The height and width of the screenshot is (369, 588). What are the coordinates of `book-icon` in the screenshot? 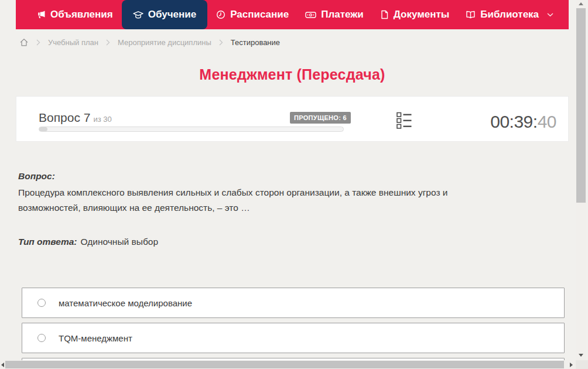 It's located at (471, 15).